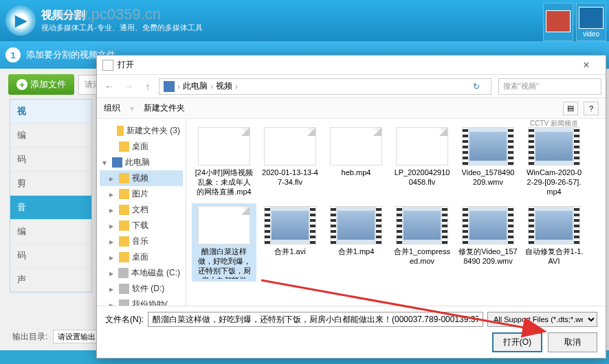 This screenshot has height=364, width=609. What do you see at coordinates (129, 87) in the screenshot?
I see `nav-forward-icon: →` at bounding box center [129, 87].